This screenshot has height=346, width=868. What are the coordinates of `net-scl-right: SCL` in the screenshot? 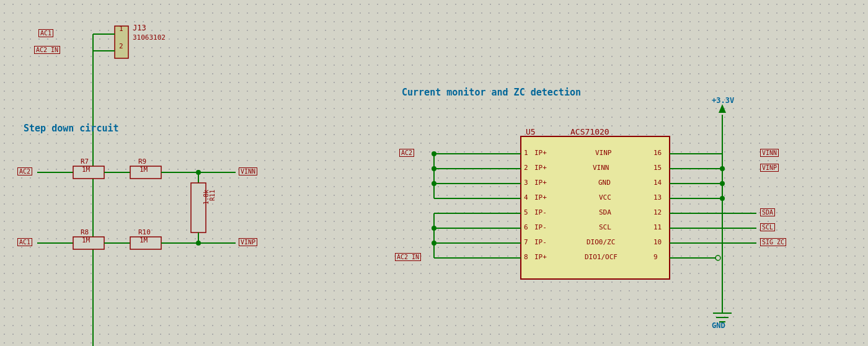 It's located at (768, 227).